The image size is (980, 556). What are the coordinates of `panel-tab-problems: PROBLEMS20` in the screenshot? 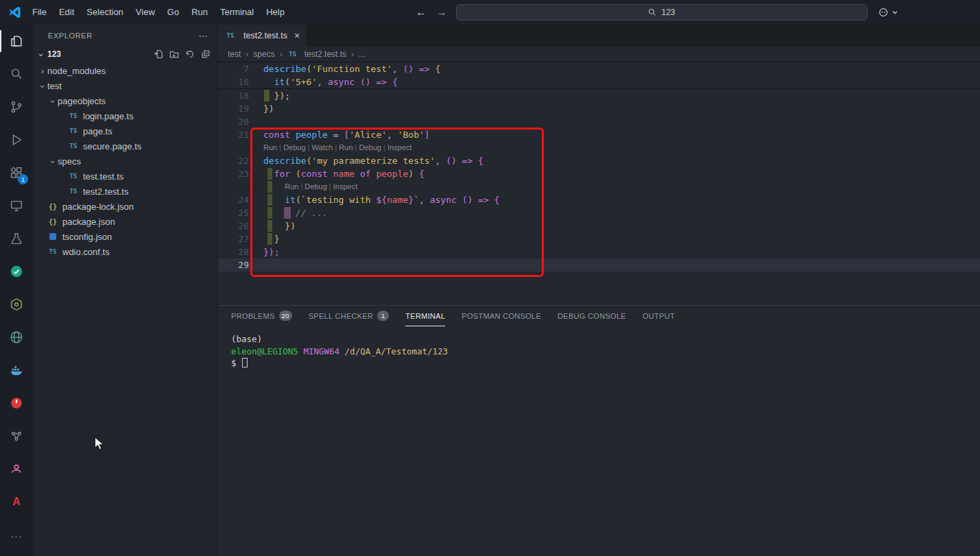 It's located at (262, 316).